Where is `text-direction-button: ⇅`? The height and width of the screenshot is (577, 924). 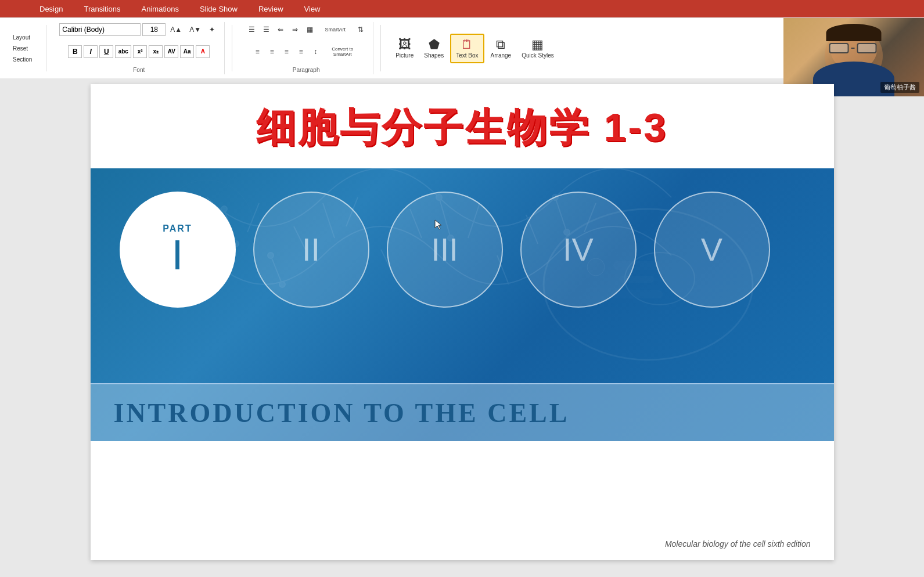
text-direction-button: ⇅ is located at coordinates (361, 30).